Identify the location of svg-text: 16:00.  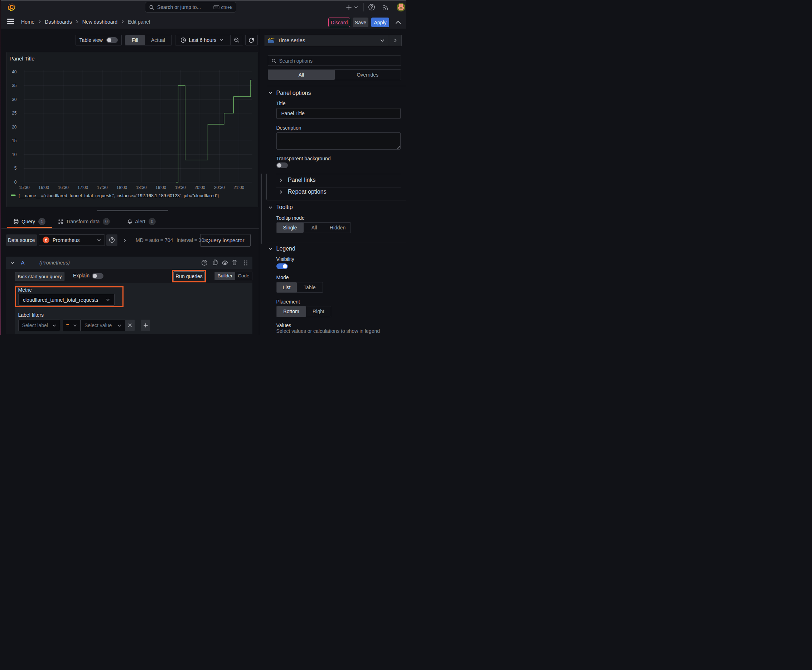
(44, 188).